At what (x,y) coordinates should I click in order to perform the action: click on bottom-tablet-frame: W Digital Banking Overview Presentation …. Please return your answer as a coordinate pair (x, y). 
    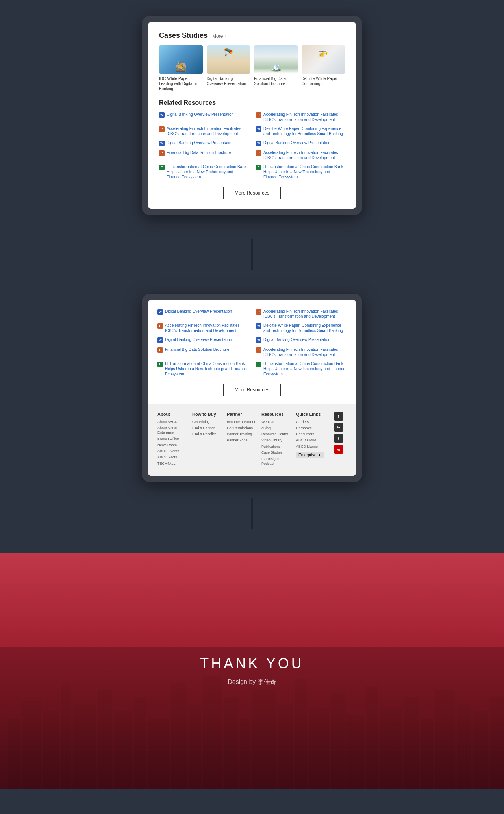
    Looking at the image, I should click on (252, 388).